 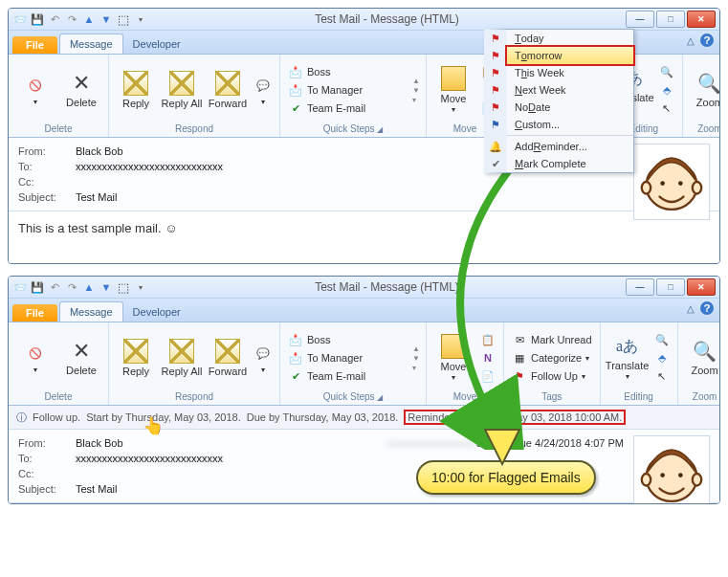 I want to click on flag-icon: ⚑, so click(x=496, y=55).